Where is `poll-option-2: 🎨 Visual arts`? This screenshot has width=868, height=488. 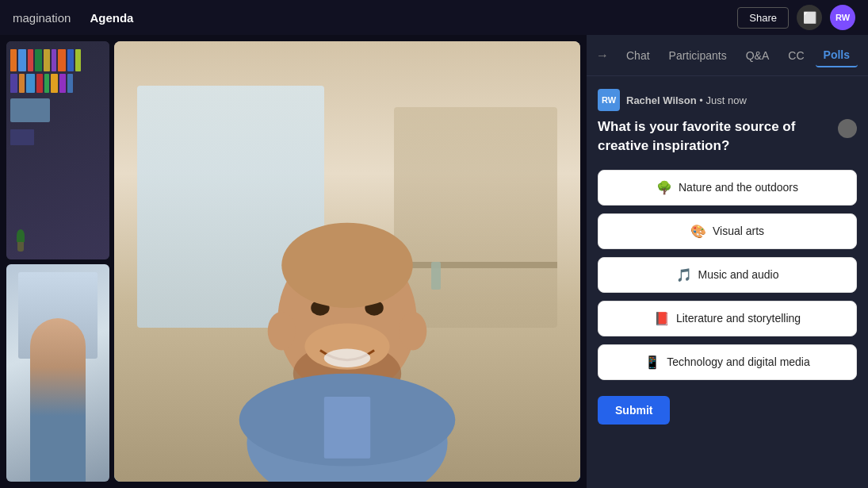 poll-option-2: 🎨 Visual arts is located at coordinates (728, 232).